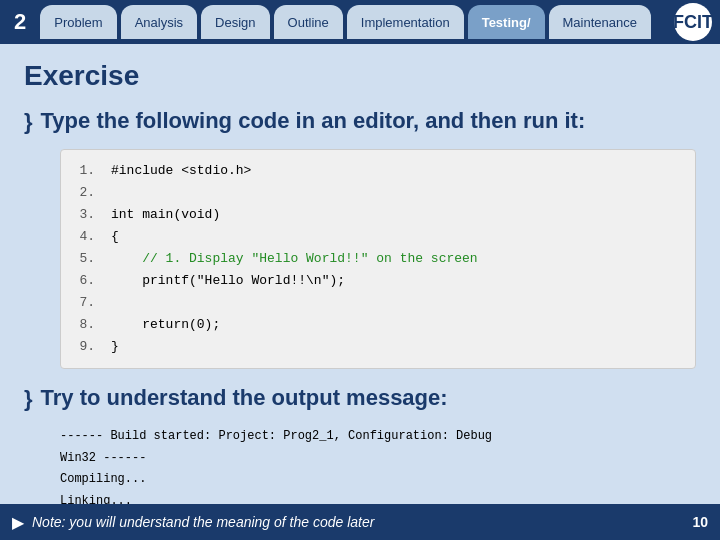 The image size is (720, 540). Describe the element at coordinates (600, 22) in the screenshot. I see `tab-maintenance: Maintenance` at that location.